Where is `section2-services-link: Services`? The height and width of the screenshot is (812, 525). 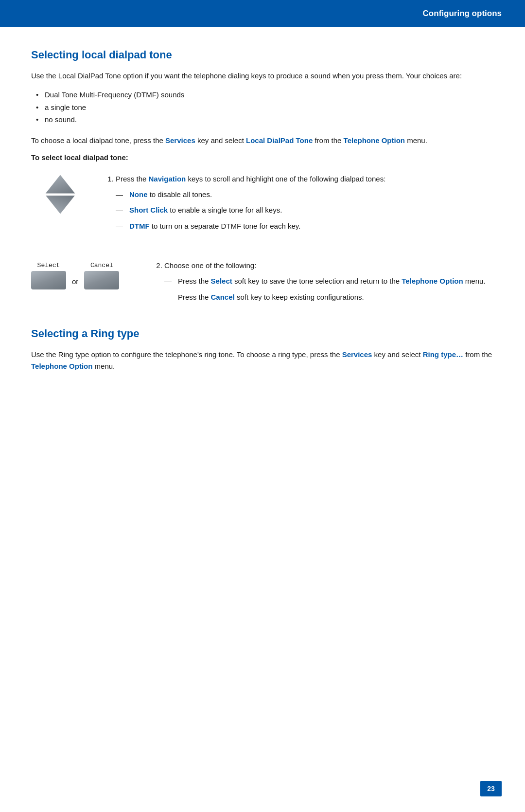
section2-services-link: Services is located at coordinates (357, 354).